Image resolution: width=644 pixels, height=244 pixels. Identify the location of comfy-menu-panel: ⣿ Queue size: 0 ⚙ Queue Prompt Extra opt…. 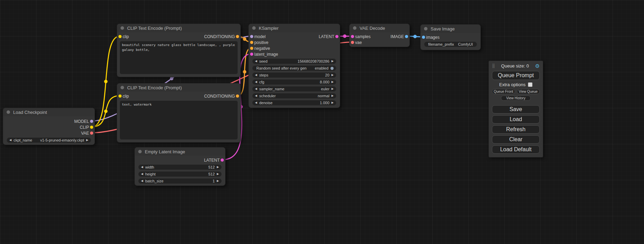
(516, 109).